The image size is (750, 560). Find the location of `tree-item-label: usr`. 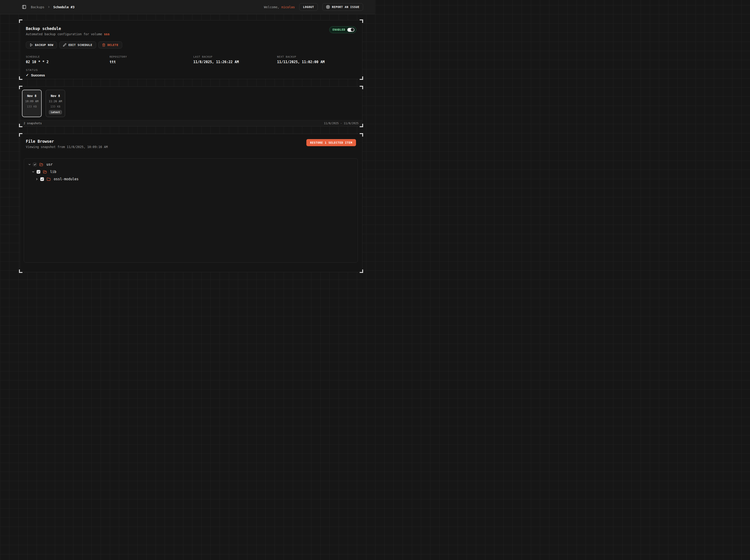

tree-item-label: usr is located at coordinates (50, 164).